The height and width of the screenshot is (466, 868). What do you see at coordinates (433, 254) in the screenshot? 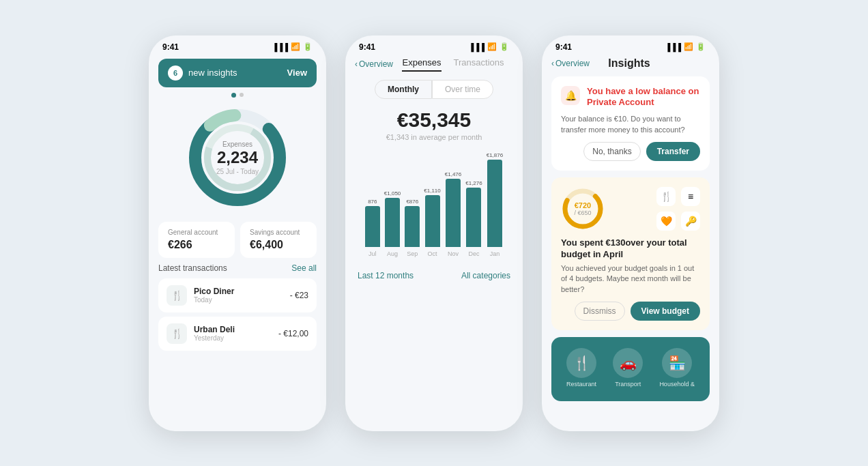
I see `bar-month-oct: Oct` at bounding box center [433, 254].